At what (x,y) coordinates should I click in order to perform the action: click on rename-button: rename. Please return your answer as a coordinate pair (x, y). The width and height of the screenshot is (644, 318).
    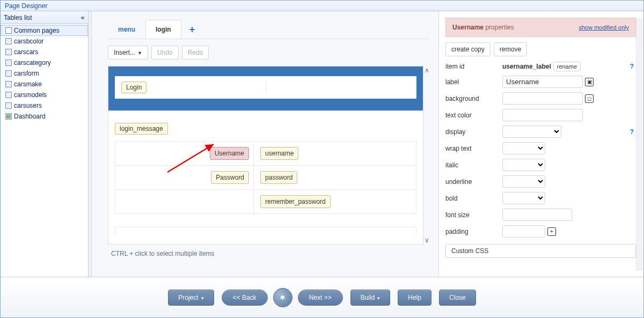
    Looking at the image, I should click on (567, 66).